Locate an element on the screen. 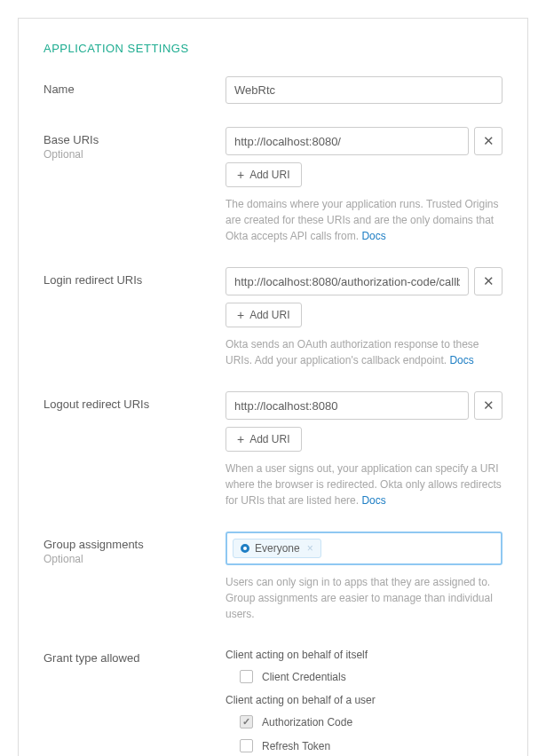 Image resolution: width=546 pixels, height=756 pixels. base-uris-label: Base URIs is located at coordinates (135, 140).